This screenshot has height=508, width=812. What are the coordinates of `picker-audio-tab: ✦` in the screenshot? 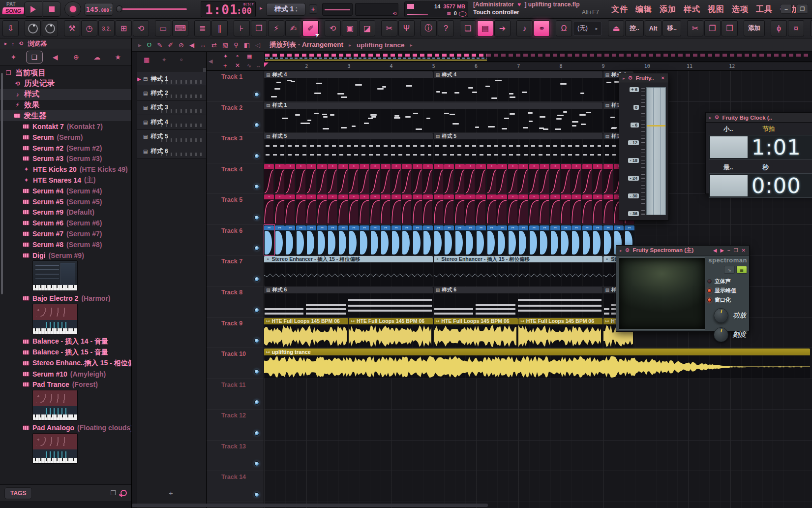 It's located at (164, 60).